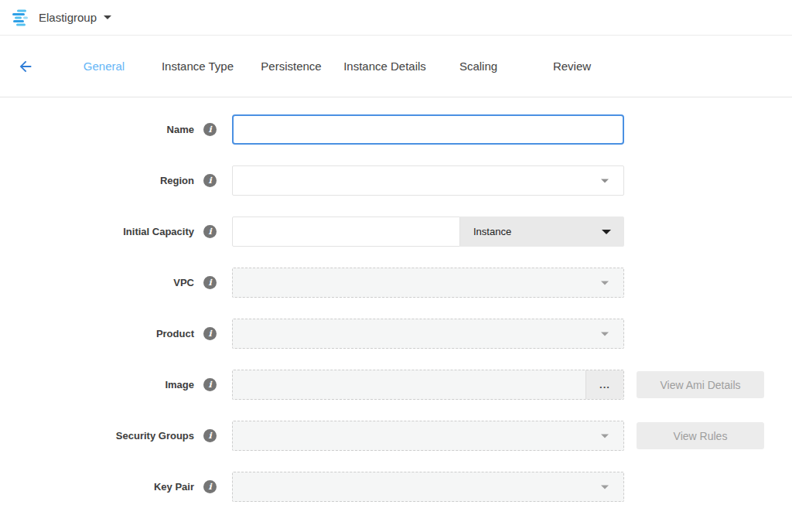 The height and width of the screenshot is (532, 792). Describe the element at coordinates (428, 334) in the screenshot. I see `product-select` at that location.